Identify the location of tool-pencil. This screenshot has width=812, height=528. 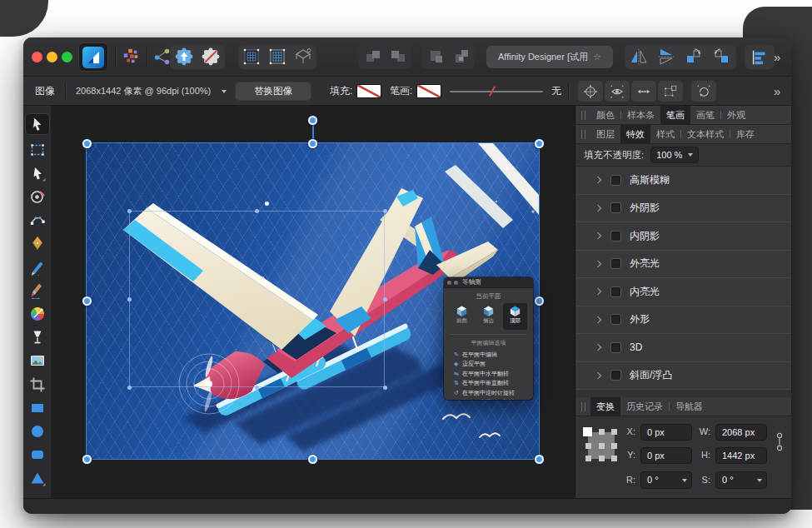
(37, 266).